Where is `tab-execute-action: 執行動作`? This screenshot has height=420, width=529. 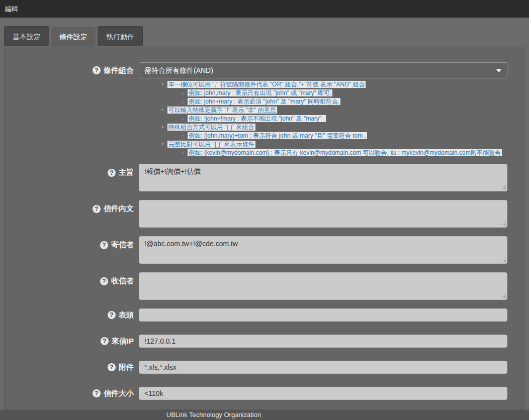 tab-execute-action: 執行動作 is located at coordinates (120, 36).